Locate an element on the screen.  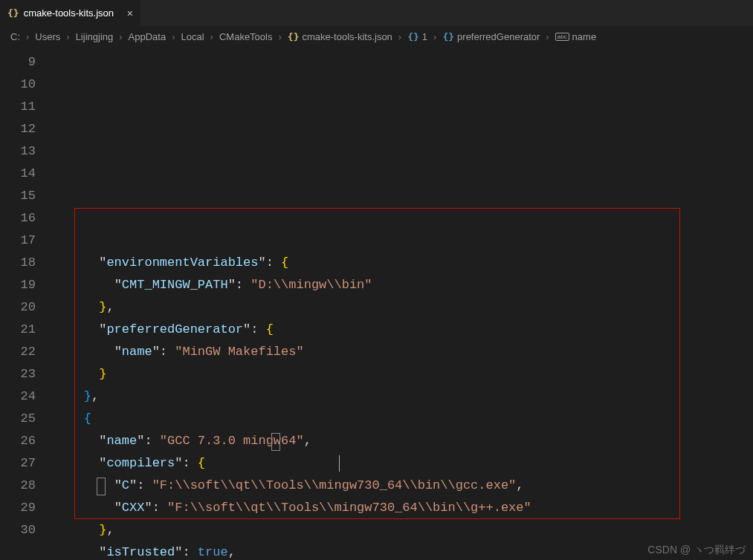
line-number: 19 is located at coordinates (18, 285).